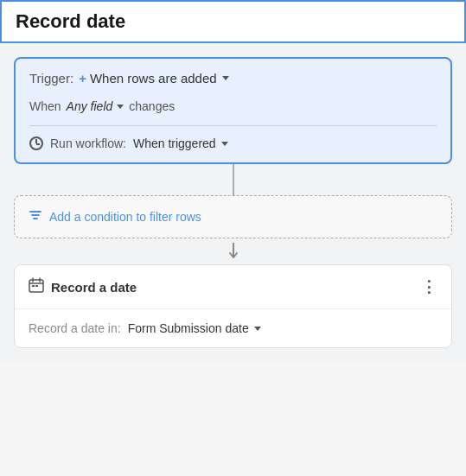 The height and width of the screenshot is (476, 466). Describe the element at coordinates (188, 328) in the screenshot. I see `date-dropdown-value: Form Submission date` at that location.